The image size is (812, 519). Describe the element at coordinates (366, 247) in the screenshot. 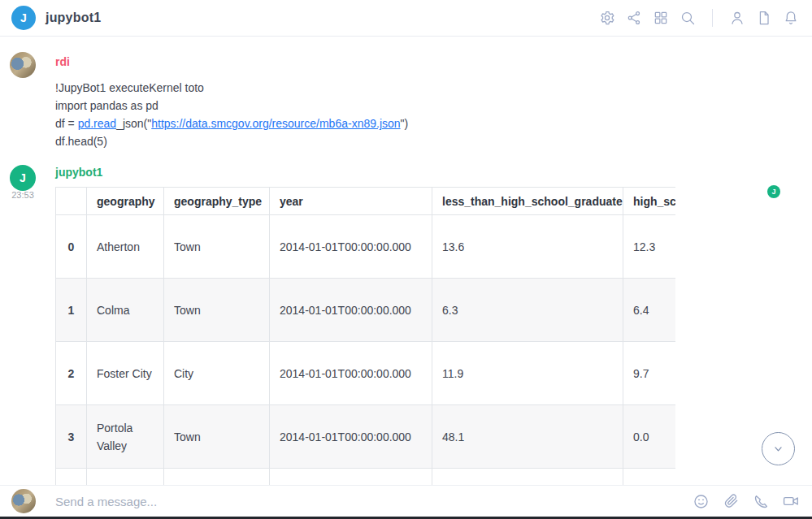

I see `table-row: 0AthertonTown2014-01-01T00:00:00.00013.6…` at that location.